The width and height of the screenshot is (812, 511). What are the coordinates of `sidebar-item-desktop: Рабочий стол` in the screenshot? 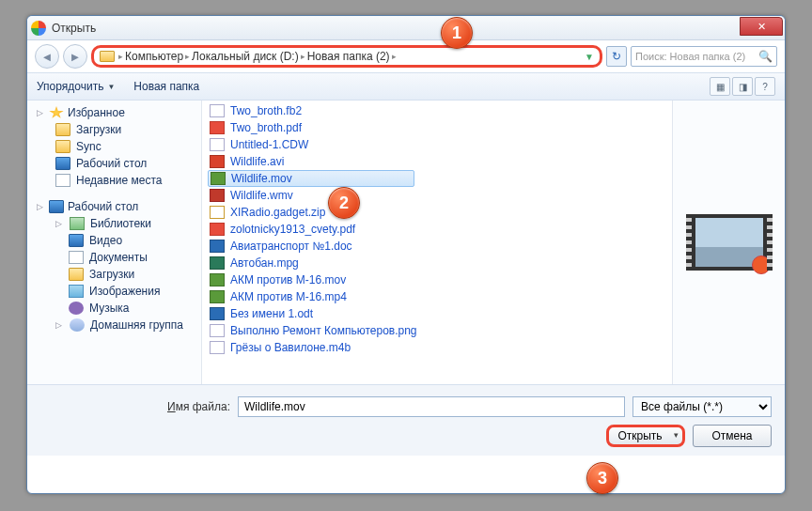 It's located at (115, 163).